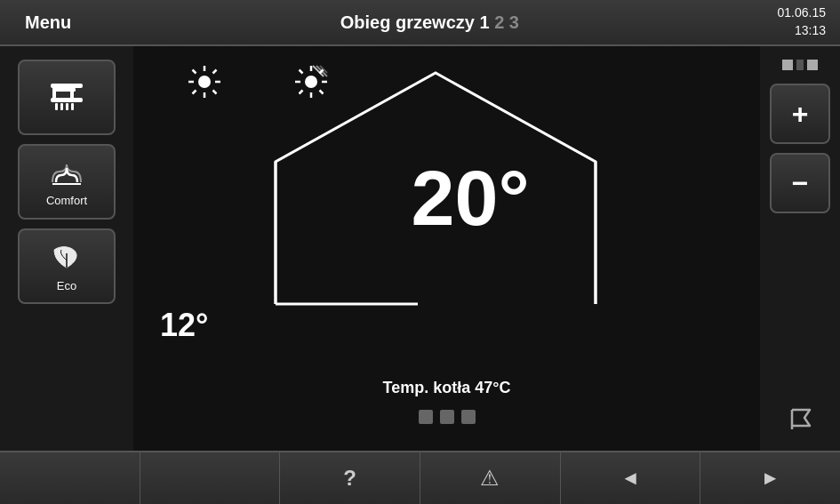 The width and height of the screenshot is (840, 504). I want to click on menu-button: Menu, so click(48, 23).